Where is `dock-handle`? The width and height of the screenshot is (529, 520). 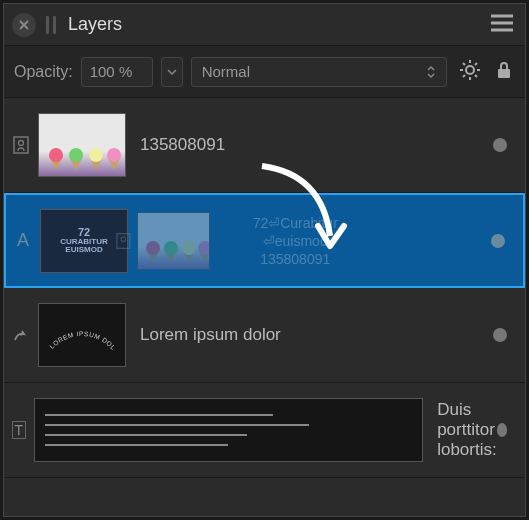 dock-handle is located at coordinates (51, 25).